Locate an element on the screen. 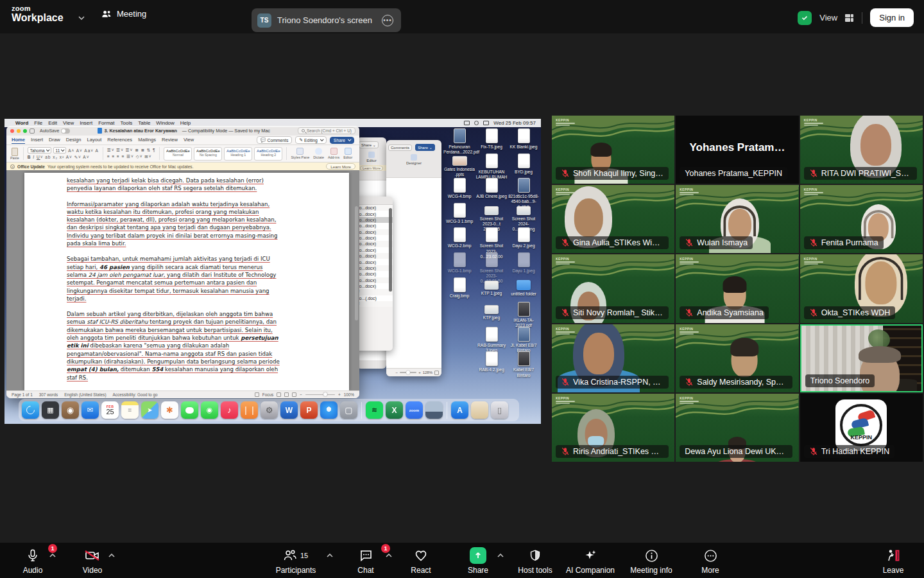 The width and height of the screenshot is (924, 578). view-button-label: View is located at coordinates (828, 18).